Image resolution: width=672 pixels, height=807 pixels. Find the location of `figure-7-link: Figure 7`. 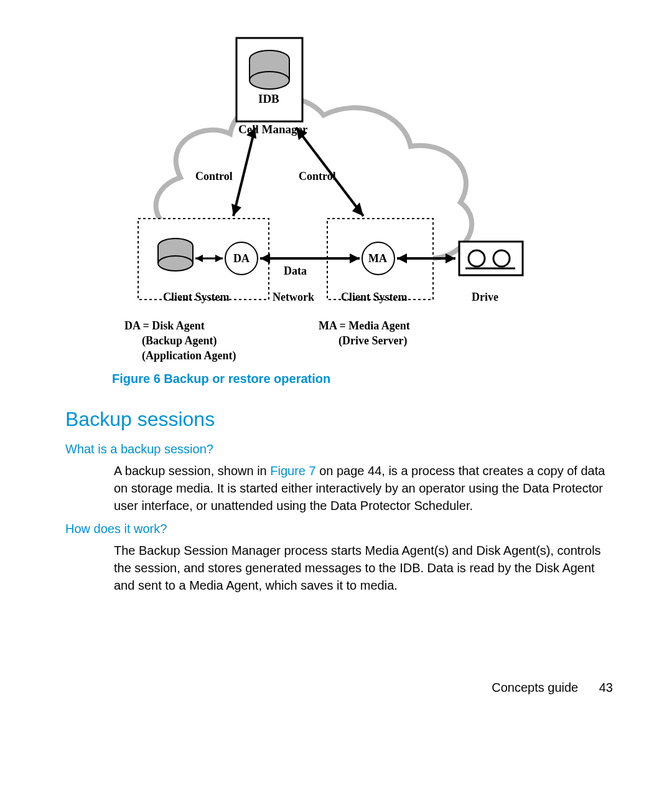

figure-7-link: Figure 7 is located at coordinates (292, 471).